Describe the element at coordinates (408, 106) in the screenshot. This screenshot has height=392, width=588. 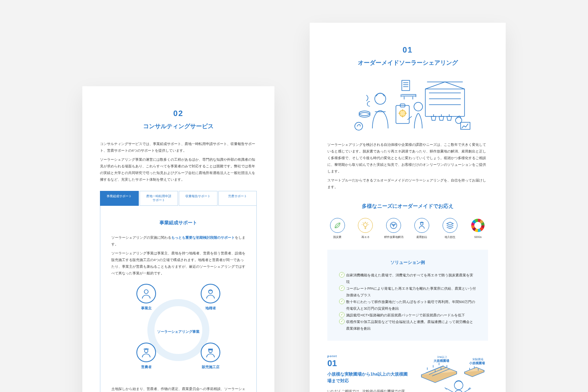
I see `hero-illustration` at that location.